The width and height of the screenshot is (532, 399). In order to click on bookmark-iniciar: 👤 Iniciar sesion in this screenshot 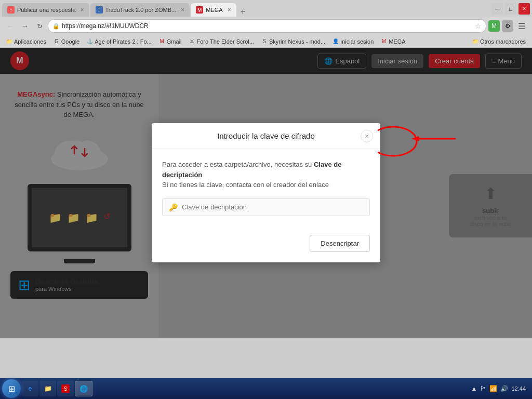, I will do `click(353, 42)`.